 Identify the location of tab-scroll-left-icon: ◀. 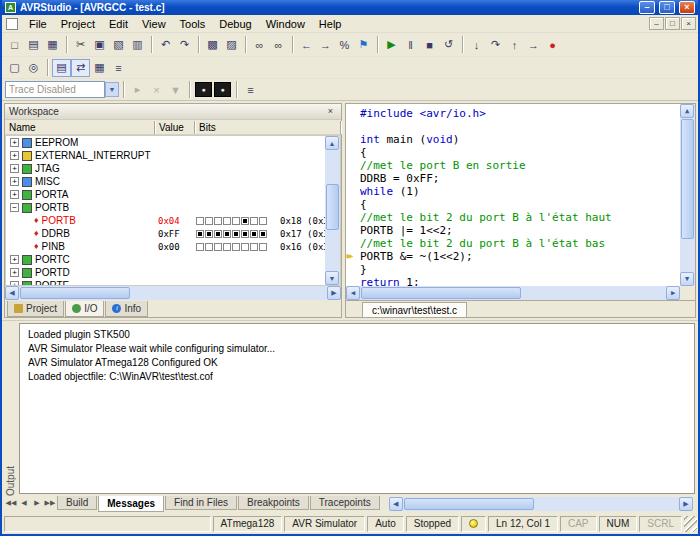
(24, 503).